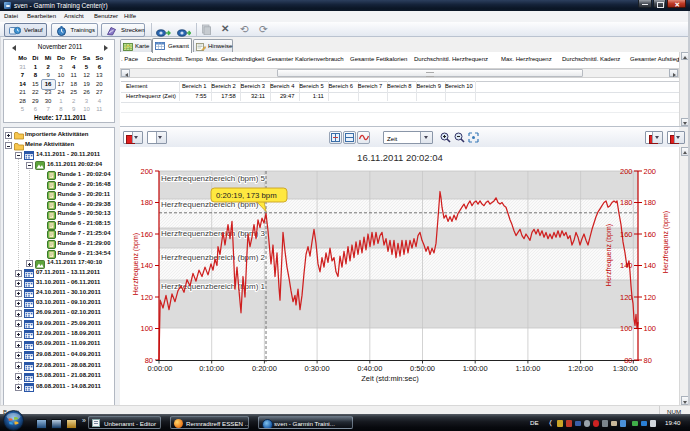 This screenshot has width=690, height=431. Describe the element at coordinates (528, 368) in the screenshot. I see `svg-text: 1:10:00` at that location.